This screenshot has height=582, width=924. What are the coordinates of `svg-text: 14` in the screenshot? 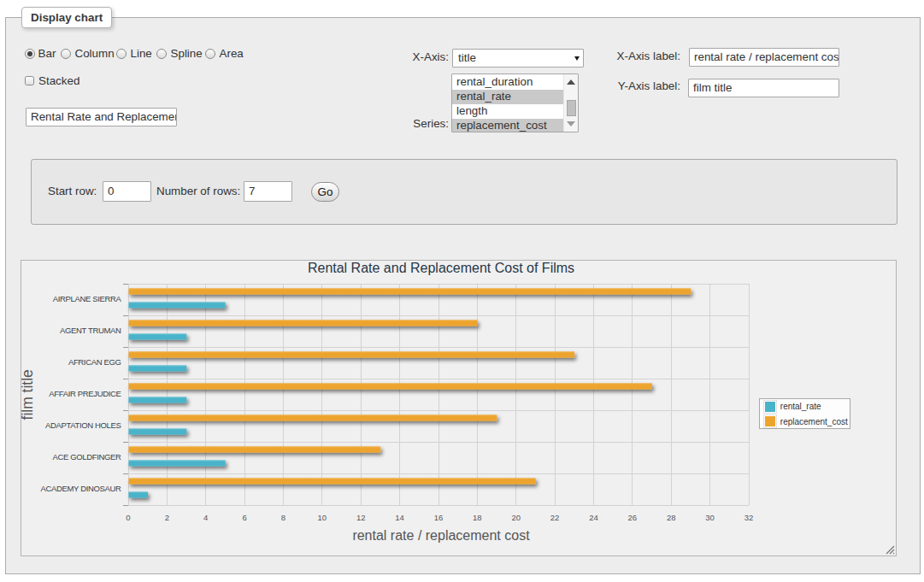 It's located at (400, 518).